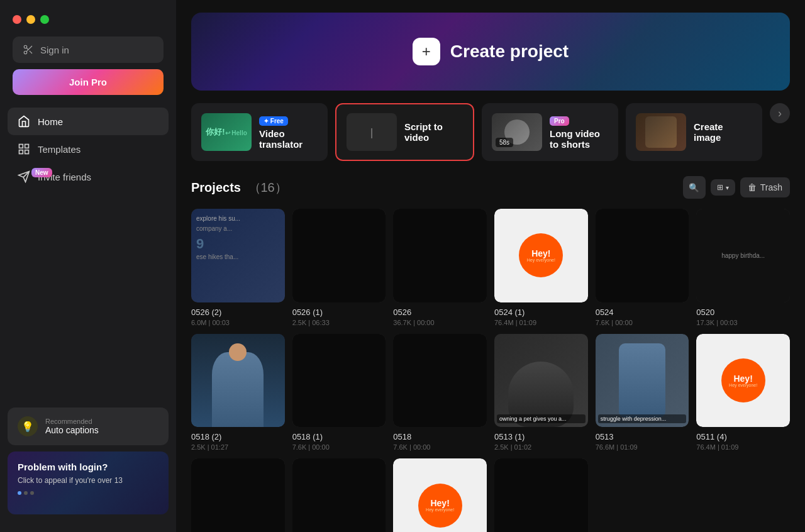  I want to click on create-project-label: Create project, so click(509, 52).